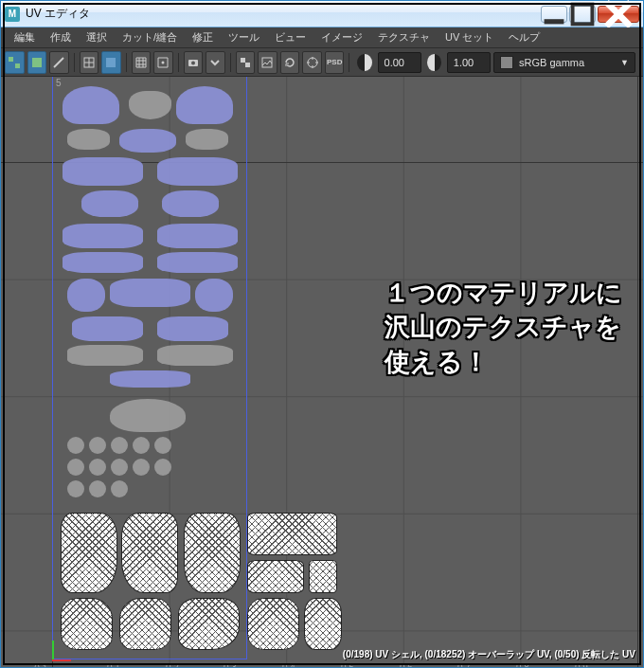  I want to click on menu-create: 作成, so click(61, 38).